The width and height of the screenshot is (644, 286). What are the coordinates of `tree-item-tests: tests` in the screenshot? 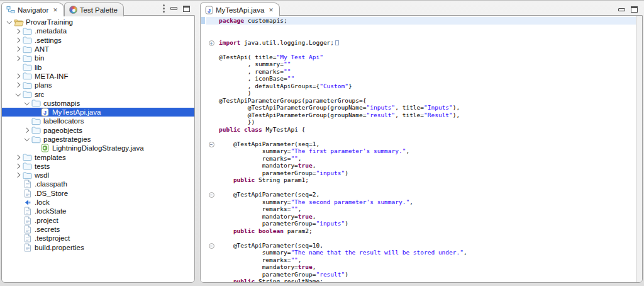 It's located at (98, 166).